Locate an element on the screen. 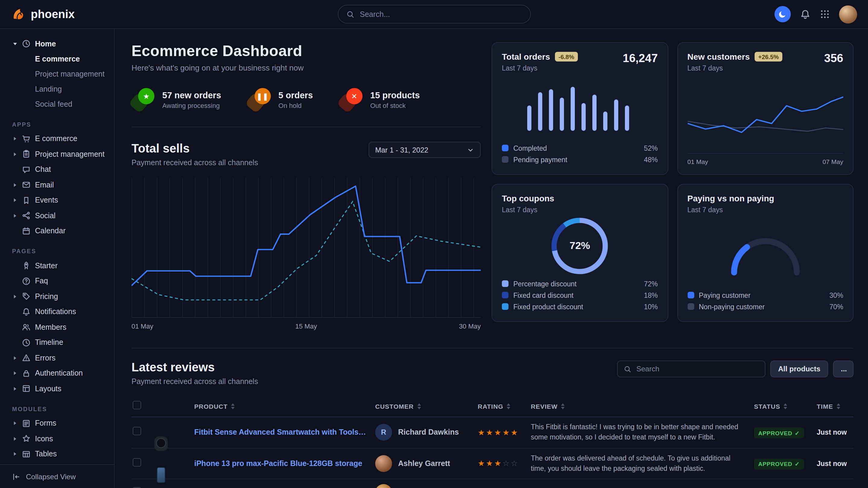 The width and height of the screenshot is (868, 488). sidebar-item-chat: Chat is located at coordinates (61, 170).